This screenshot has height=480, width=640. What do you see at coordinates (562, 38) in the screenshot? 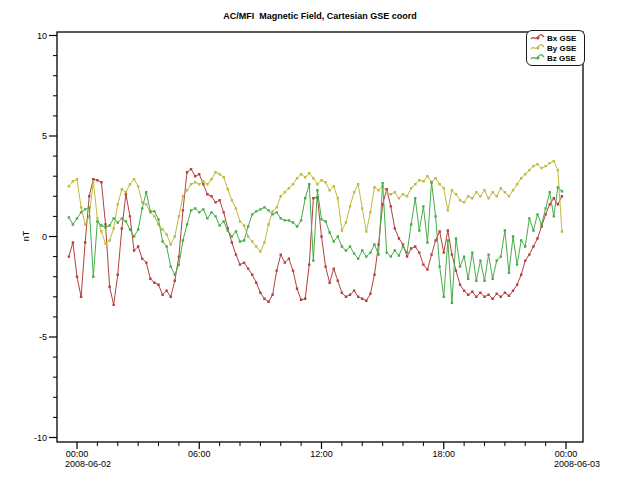
I see `legend-label: Bx GSE` at bounding box center [562, 38].